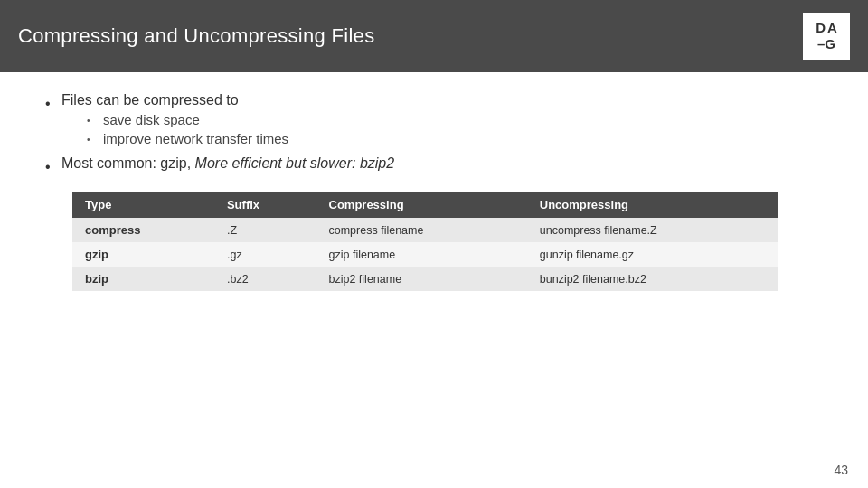  Describe the element at coordinates (425, 204) in the screenshot. I see `table-header: Type Suffix Compressing Uncompressing` at that location.